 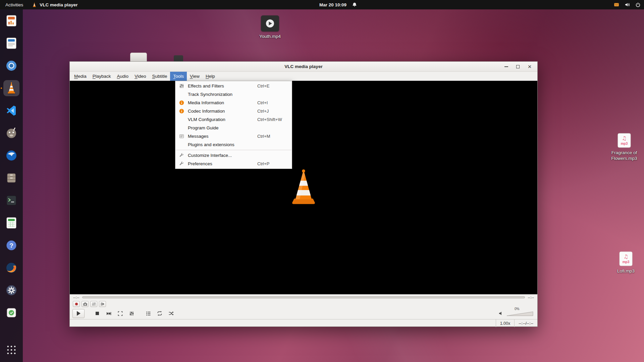 What do you see at coordinates (624, 263) in the screenshot?
I see `desktop-icon-lofi-mp3: ♫ mp3 Lofi.mp3` at bounding box center [624, 263].